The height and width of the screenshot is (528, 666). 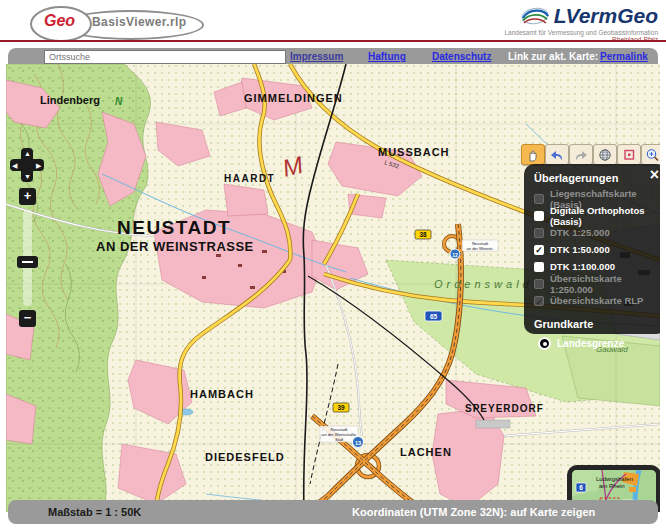 I want to click on haftung-link: Haftung, so click(x=387, y=56).